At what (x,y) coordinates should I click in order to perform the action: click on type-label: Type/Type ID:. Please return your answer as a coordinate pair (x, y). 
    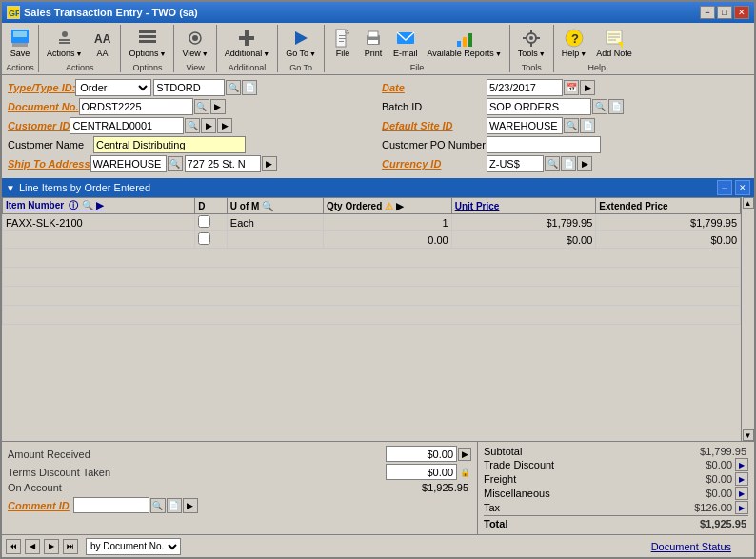
    Looking at the image, I should click on (42, 88).